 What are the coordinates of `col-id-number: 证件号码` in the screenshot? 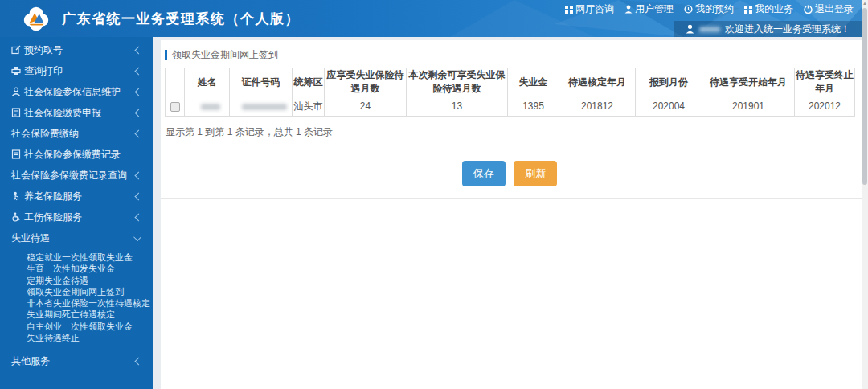 It's located at (261, 82).